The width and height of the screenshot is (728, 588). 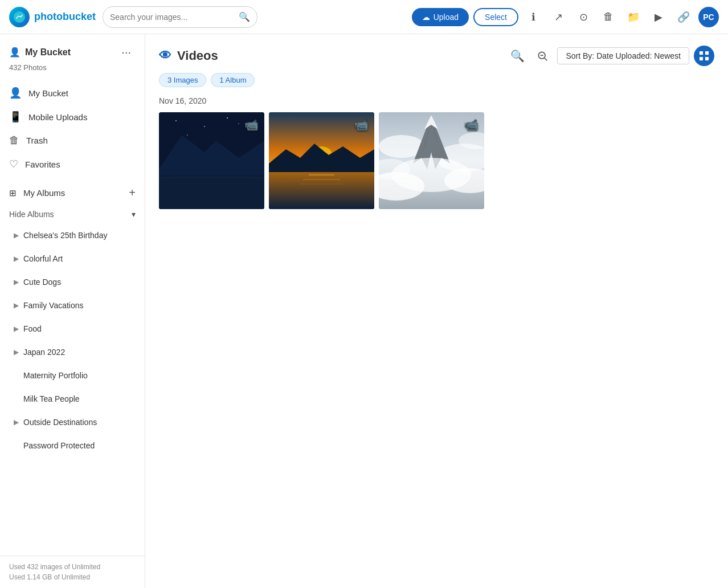 What do you see at coordinates (13, 193) in the screenshot?
I see `albums-icon: ⊞` at bounding box center [13, 193].